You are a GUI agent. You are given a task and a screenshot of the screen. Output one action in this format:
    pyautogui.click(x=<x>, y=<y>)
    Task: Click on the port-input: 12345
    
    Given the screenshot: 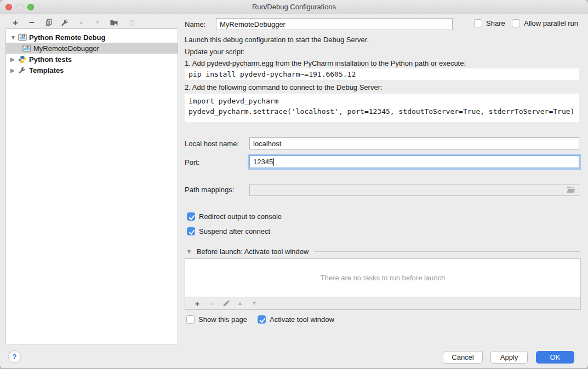 What is the action you would take?
    pyautogui.click(x=414, y=162)
    